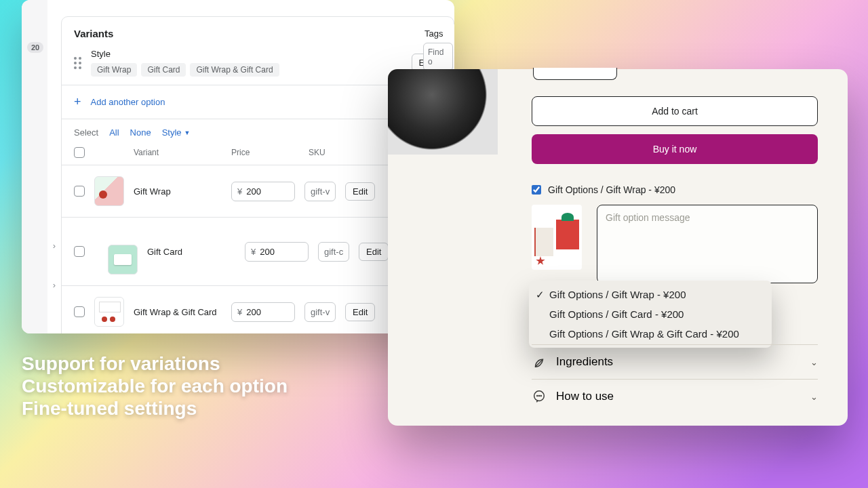  I want to click on count-badge: 20, so click(35, 47).